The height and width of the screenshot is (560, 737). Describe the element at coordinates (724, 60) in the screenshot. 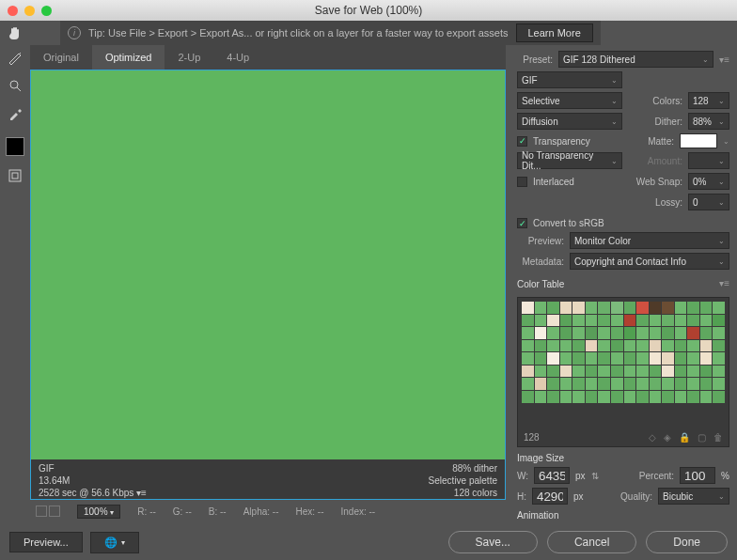

I see `preset-menu-icon: ▾≡` at that location.